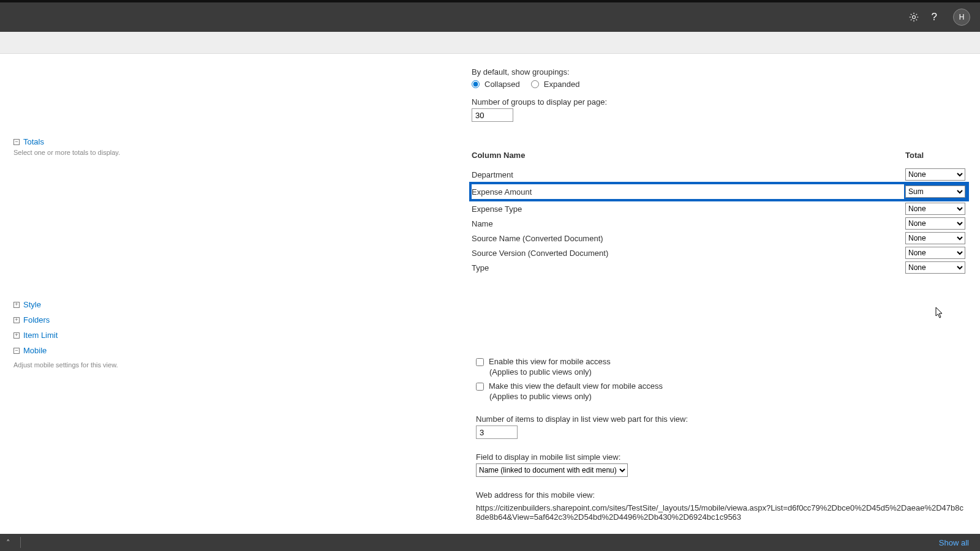 The width and height of the screenshot is (980, 551). I want to click on section-mobile-toggle: − Mobile, so click(66, 350).